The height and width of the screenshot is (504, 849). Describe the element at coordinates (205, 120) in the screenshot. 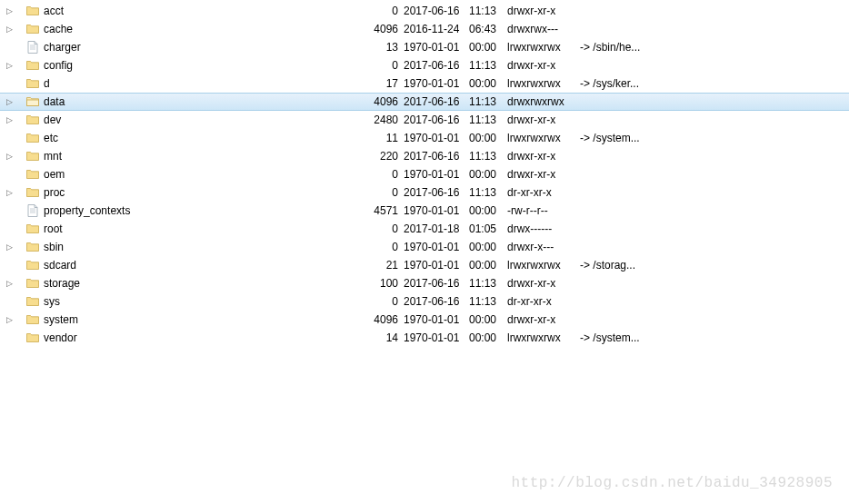

I see `file-name: dev` at that location.